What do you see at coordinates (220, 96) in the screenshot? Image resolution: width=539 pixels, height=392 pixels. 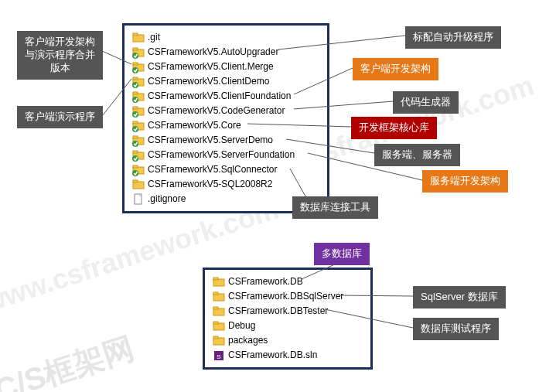 I see `item-label: CSFrameworkV5.ClientFoundation` at bounding box center [220, 96].